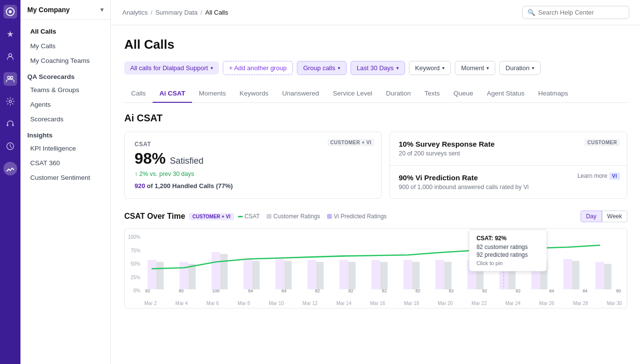 This screenshot has width=641, height=364. Describe the element at coordinates (506, 94) in the screenshot. I see `tab-agent-status: Agent Status` at that location.